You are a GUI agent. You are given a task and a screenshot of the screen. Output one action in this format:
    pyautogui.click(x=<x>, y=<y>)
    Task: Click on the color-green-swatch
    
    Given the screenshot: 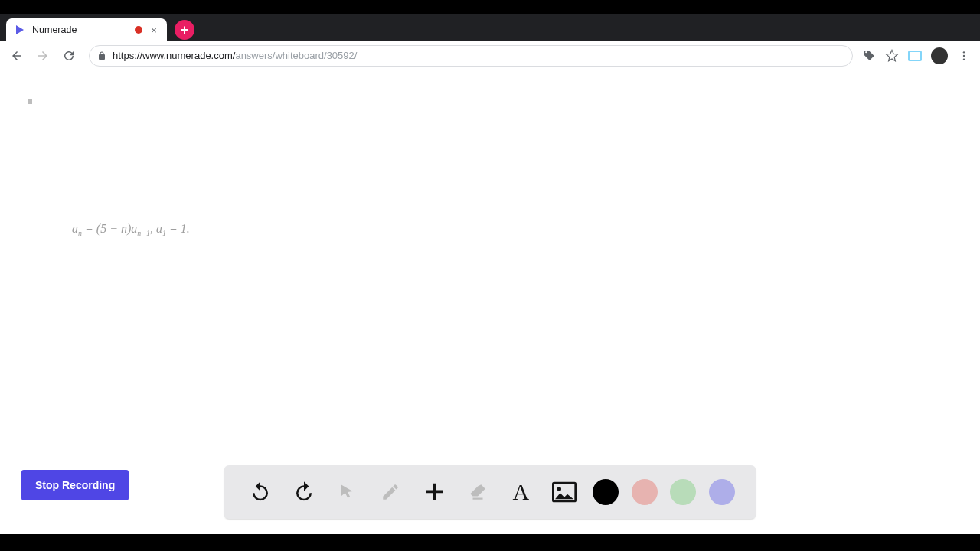 What is the action you would take?
    pyautogui.click(x=683, y=492)
    